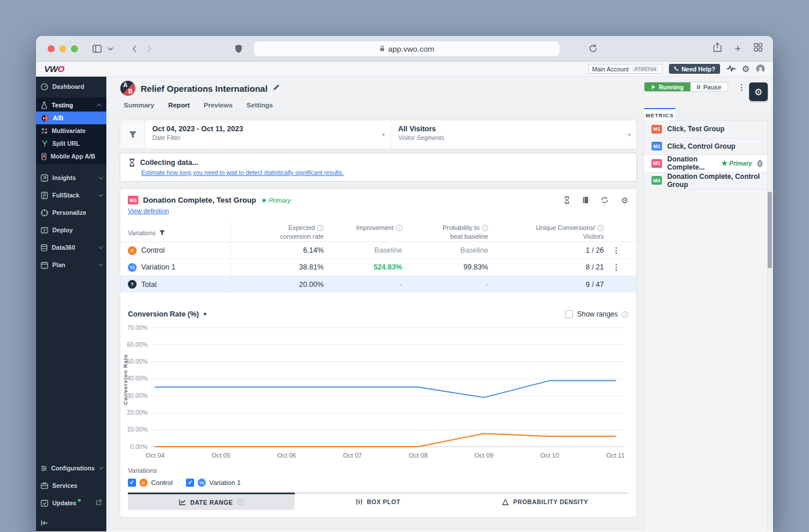 The height and width of the screenshot is (532, 809). I want to click on account-switcher: Main Account #740744, so click(625, 69).